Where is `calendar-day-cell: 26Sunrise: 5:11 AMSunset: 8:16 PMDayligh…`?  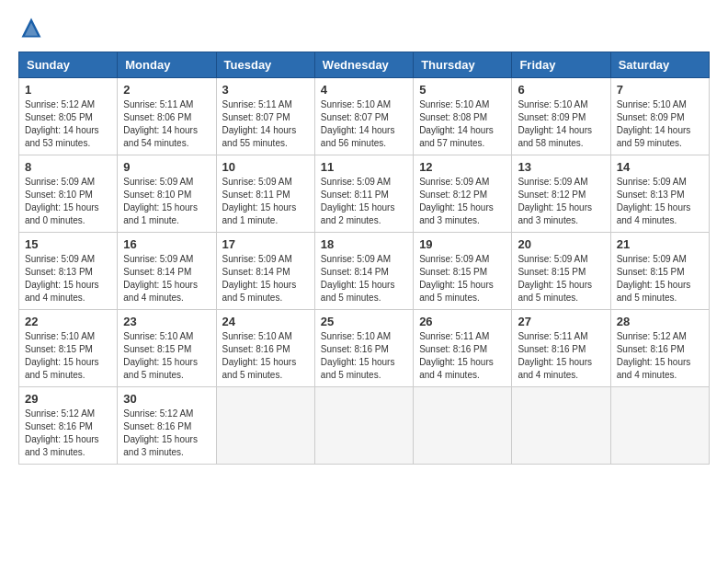
calendar-day-cell: 26Sunrise: 5:11 AMSunset: 8:16 PMDayligh… is located at coordinates (463, 349).